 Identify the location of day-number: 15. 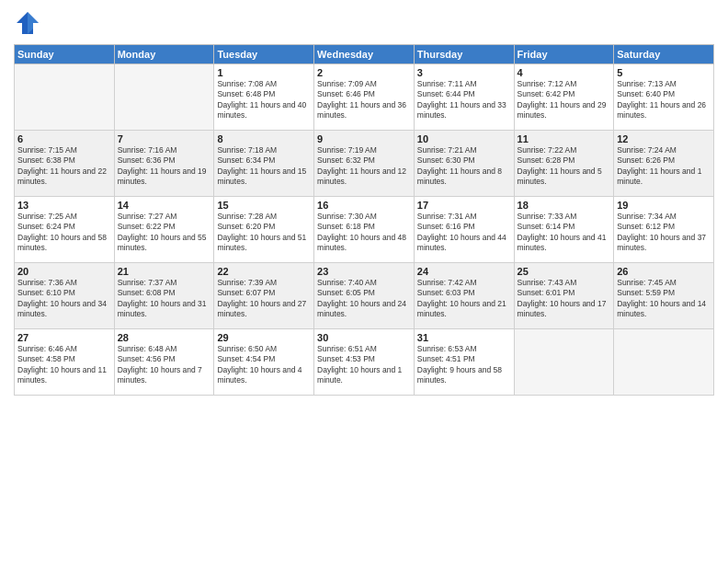
(264, 205).